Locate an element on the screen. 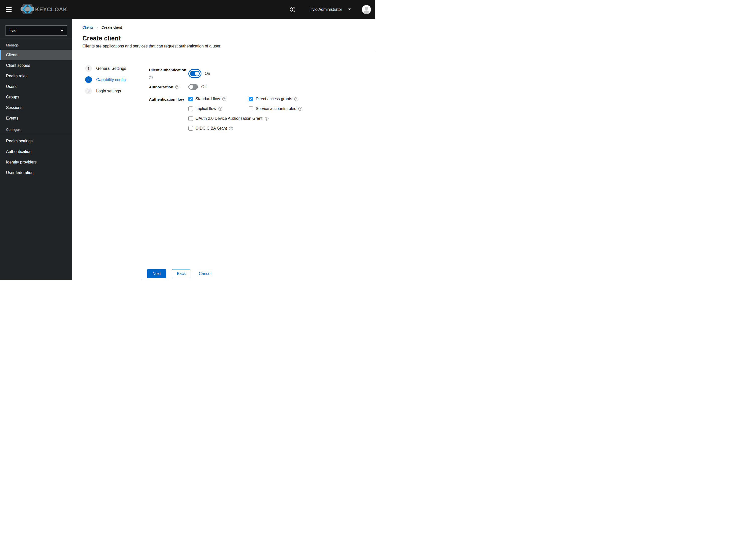  step-number-badge: 3 is located at coordinates (88, 91).